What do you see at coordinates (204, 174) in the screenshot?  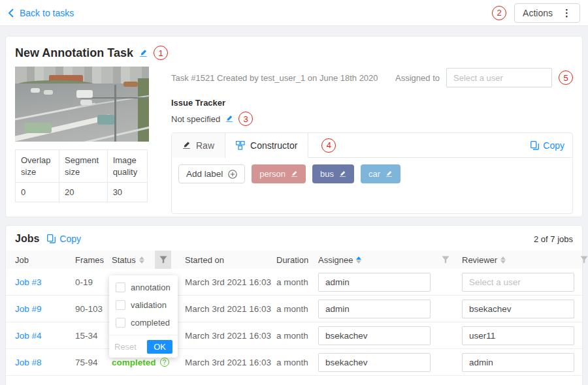 I see `add-label-text: Add label` at bounding box center [204, 174].